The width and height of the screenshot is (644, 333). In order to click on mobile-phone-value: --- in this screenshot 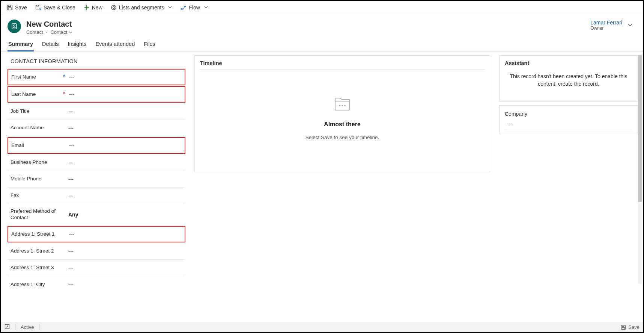, I will do `click(123, 179)`.